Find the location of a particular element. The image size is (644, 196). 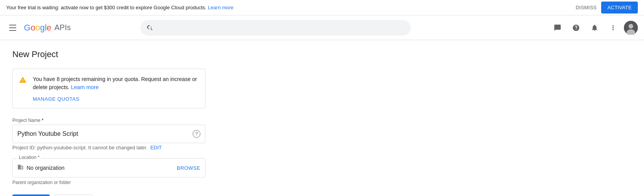

search-input-wrapper is located at coordinates (276, 28).